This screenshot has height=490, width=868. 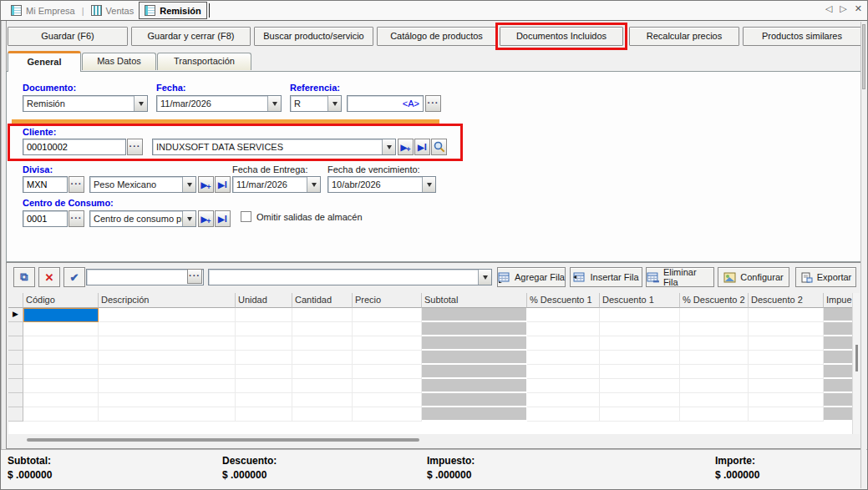 I want to click on window-tab-ventas: Ventas, so click(x=113, y=10).